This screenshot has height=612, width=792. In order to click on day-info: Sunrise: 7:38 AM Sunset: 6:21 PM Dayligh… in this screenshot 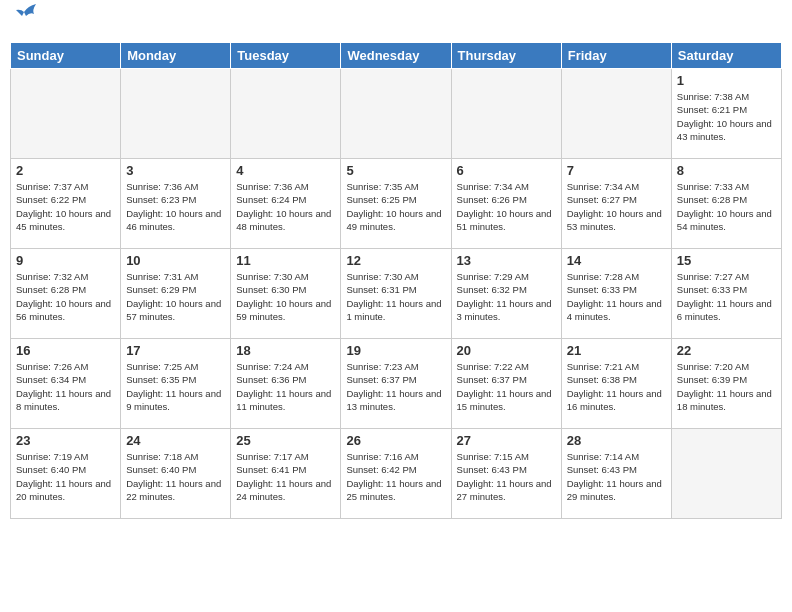, I will do `click(726, 116)`.